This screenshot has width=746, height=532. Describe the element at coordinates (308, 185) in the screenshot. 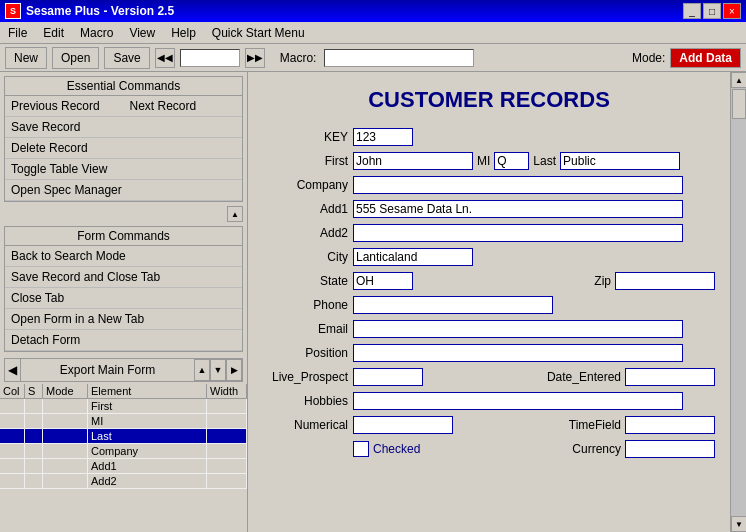

I see `company-label: Company` at that location.